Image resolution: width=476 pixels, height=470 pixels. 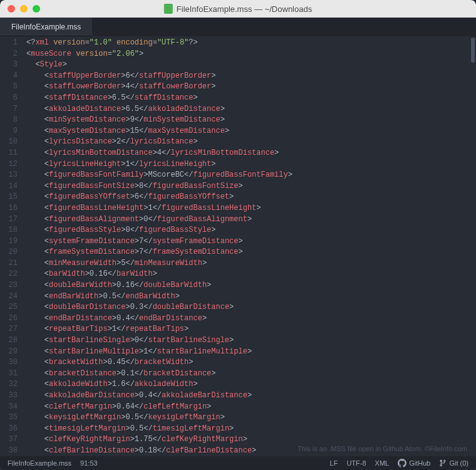 I want to click on line-number: 20, so click(x=12, y=253).